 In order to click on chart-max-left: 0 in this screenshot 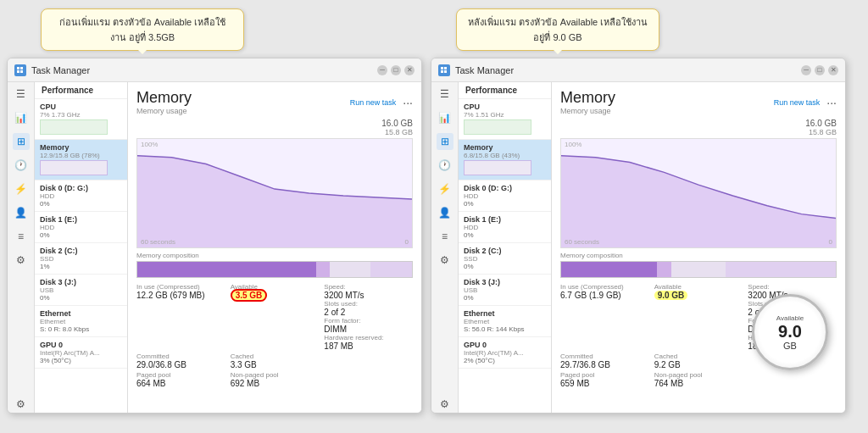, I will do `click(407, 242)`.